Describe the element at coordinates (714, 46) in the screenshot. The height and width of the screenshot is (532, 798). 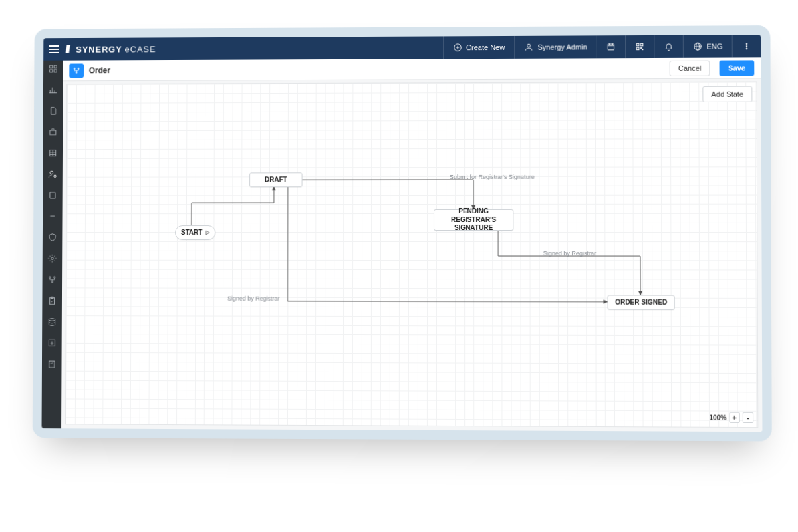
I see `language-label: ENG` at that location.